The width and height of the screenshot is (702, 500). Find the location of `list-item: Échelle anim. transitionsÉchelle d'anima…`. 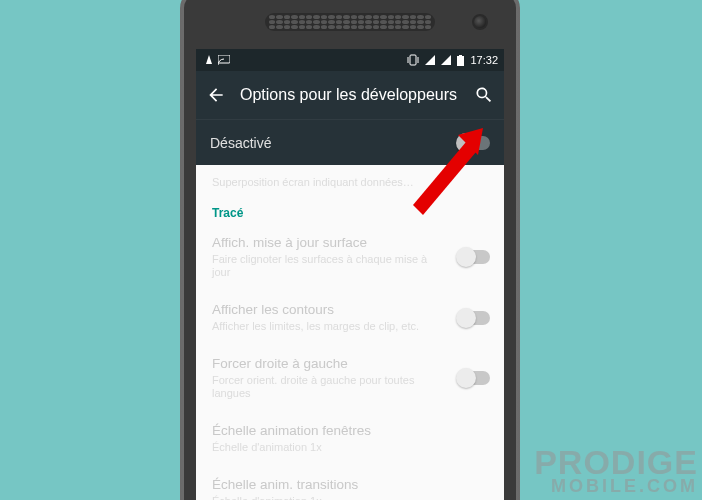

list-item: Échelle anim. transitionsÉchelle d'anima… is located at coordinates (350, 483).